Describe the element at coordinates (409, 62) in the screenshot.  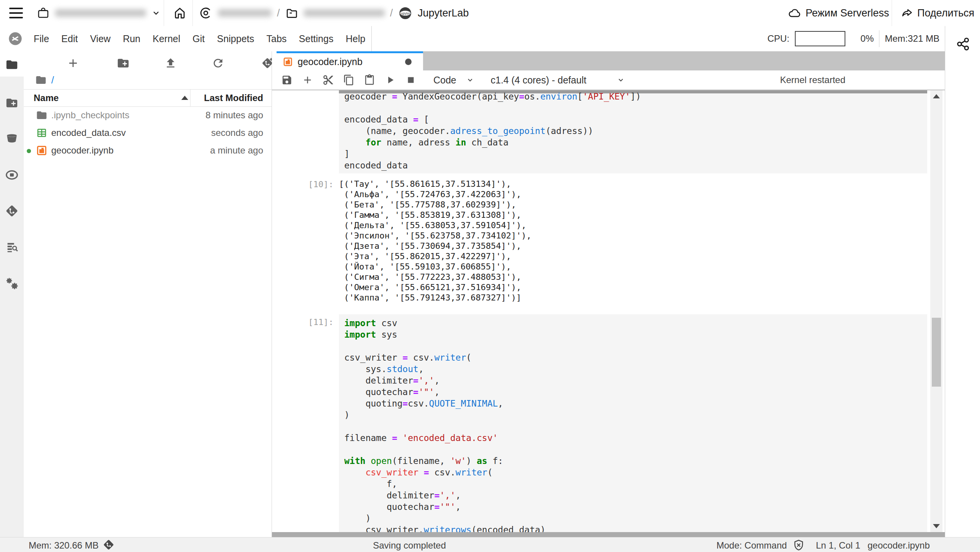
I see `unsaved-changes-dot` at that location.